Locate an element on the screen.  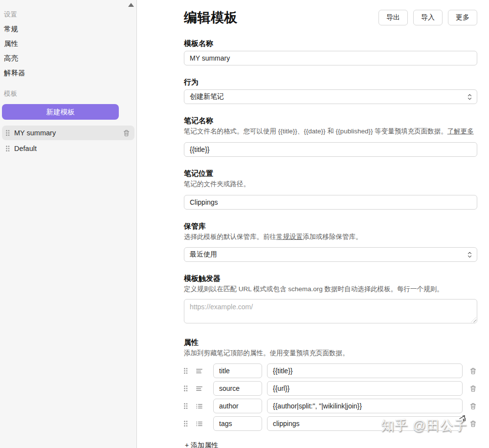
vault-select: 最近使用 is located at coordinates (331, 255).